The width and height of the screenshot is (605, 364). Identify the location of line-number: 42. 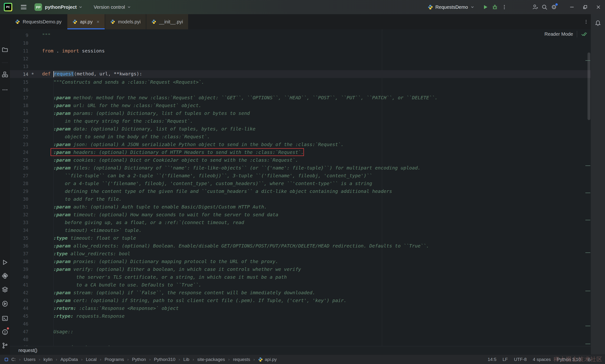
(19, 293).